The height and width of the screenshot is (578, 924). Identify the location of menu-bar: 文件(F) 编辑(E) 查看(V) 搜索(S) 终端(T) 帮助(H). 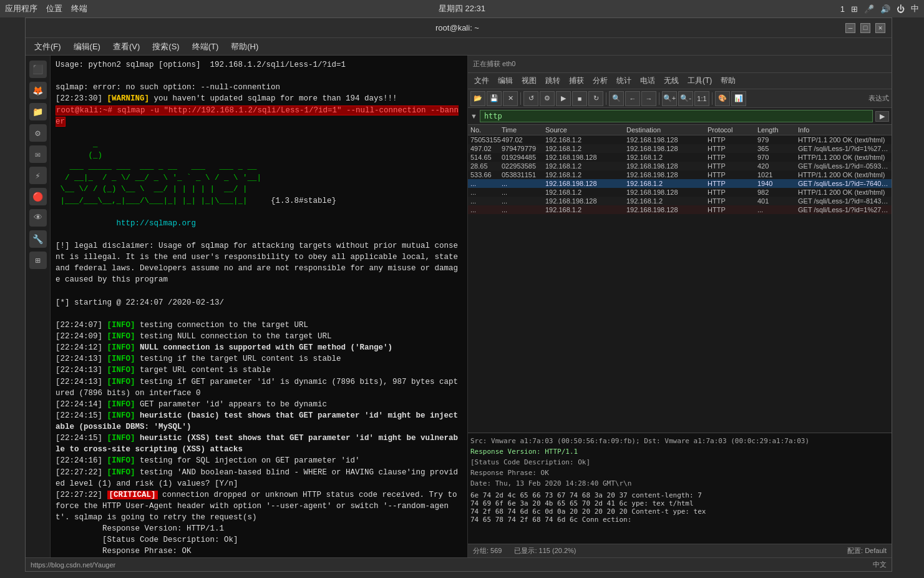
(459, 47).